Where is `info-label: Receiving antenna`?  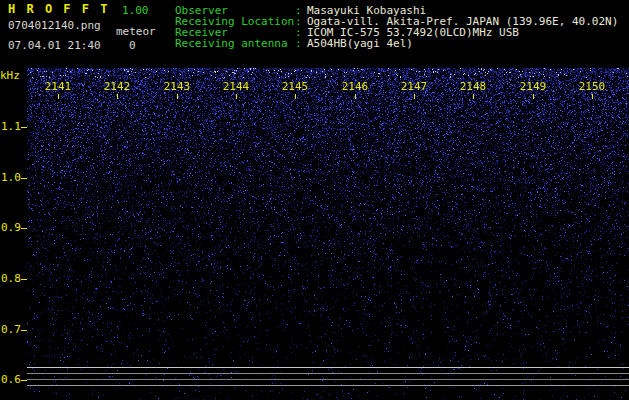 info-label: Receiving antenna is located at coordinates (235, 44).